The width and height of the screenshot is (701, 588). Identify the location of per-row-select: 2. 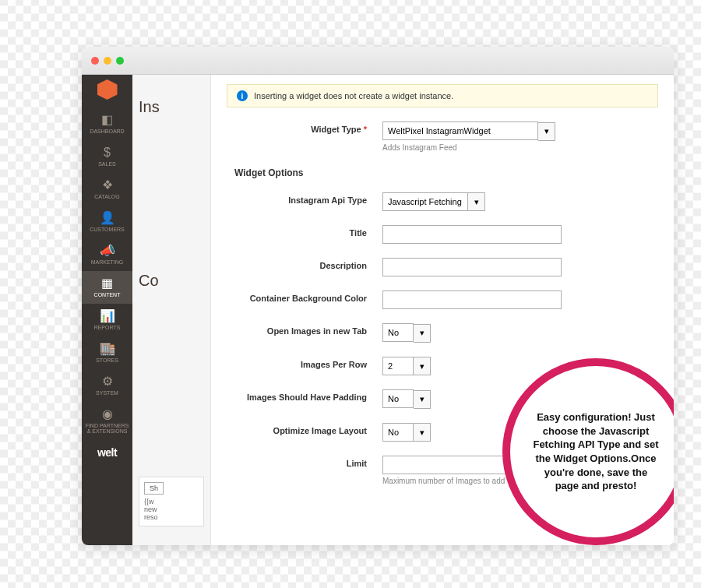
(398, 366).